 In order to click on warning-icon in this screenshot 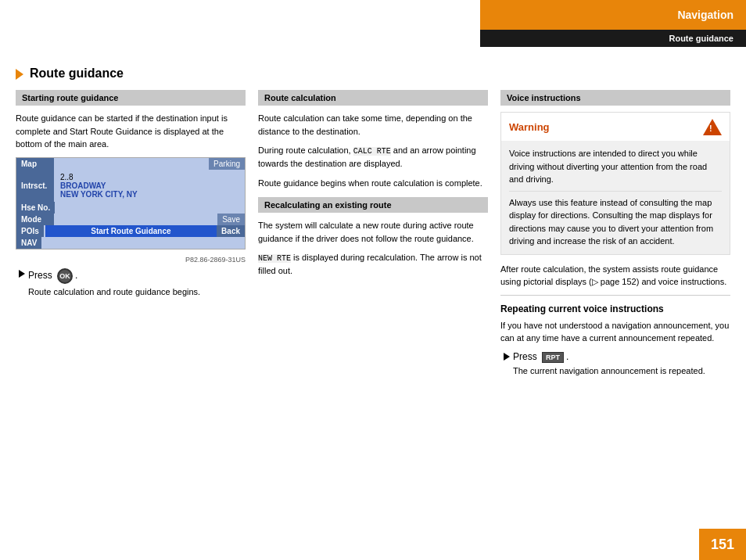, I will do `click(712, 127)`.